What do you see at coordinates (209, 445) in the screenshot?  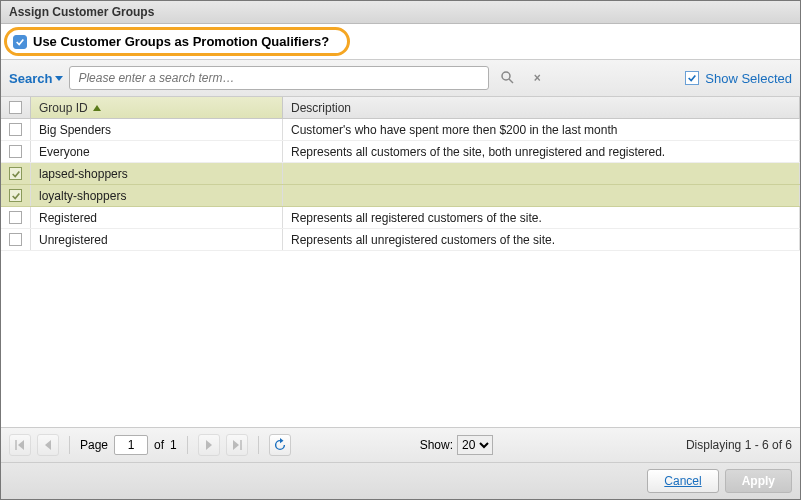 I see `next-page-button` at bounding box center [209, 445].